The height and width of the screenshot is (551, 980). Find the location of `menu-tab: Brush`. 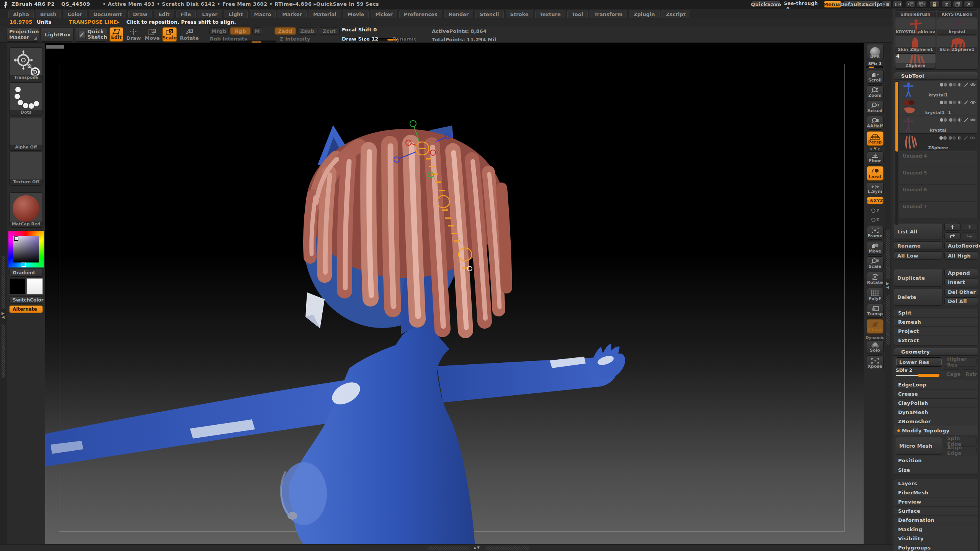

menu-tab: Brush is located at coordinates (48, 14).